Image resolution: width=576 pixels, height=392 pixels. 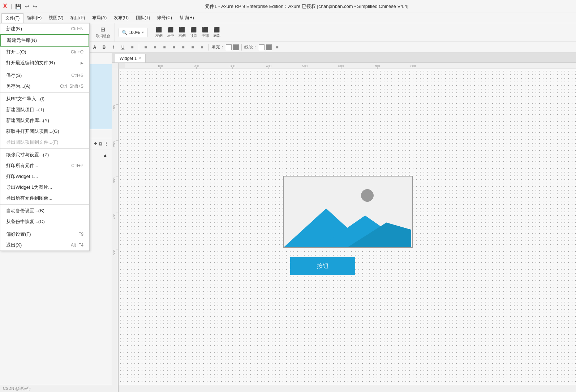 What do you see at coordinates (45, 121) in the screenshot?
I see `menu-new-team-library: 新建团队元件库...(Y)` at bounding box center [45, 121].